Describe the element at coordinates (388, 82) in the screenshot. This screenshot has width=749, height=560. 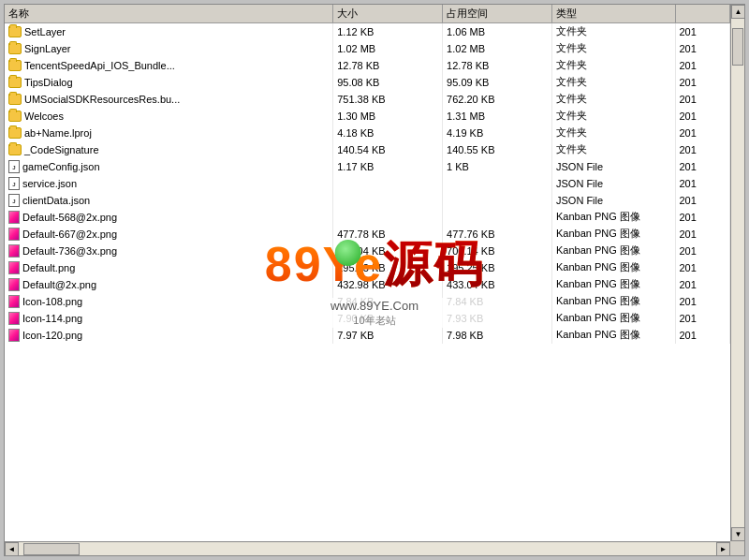
I see `file-size1-cell: 95.08 KB` at that location.